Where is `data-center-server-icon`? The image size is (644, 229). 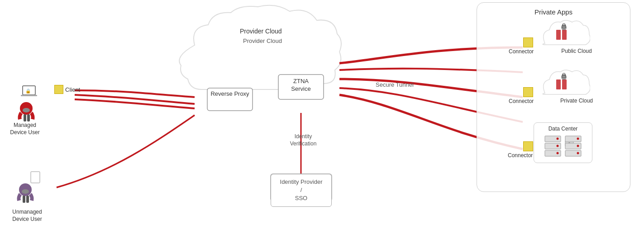
data-center-server-icon is located at coordinates (563, 146).